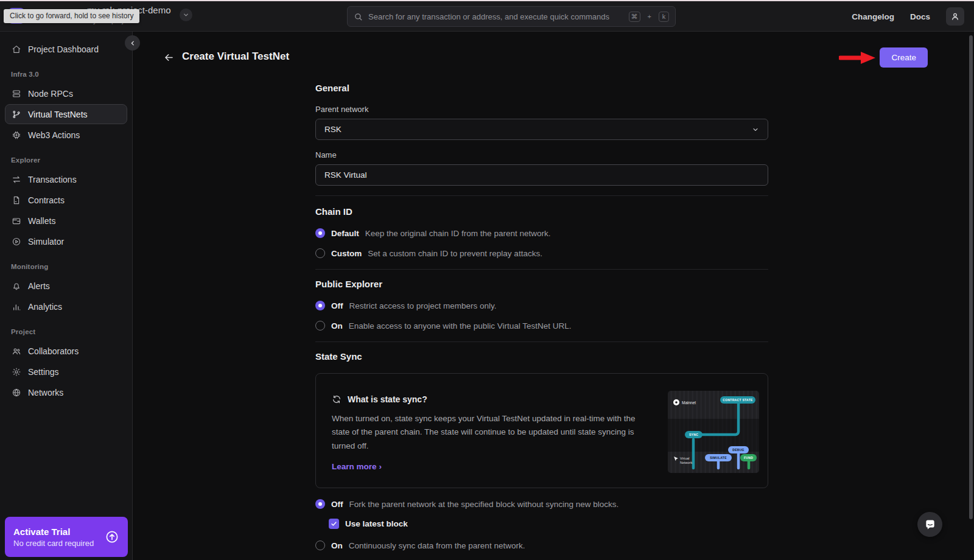 Image resolution: width=974 pixels, height=560 pixels. I want to click on sidebar-item-simulator: Simulator, so click(66, 241).